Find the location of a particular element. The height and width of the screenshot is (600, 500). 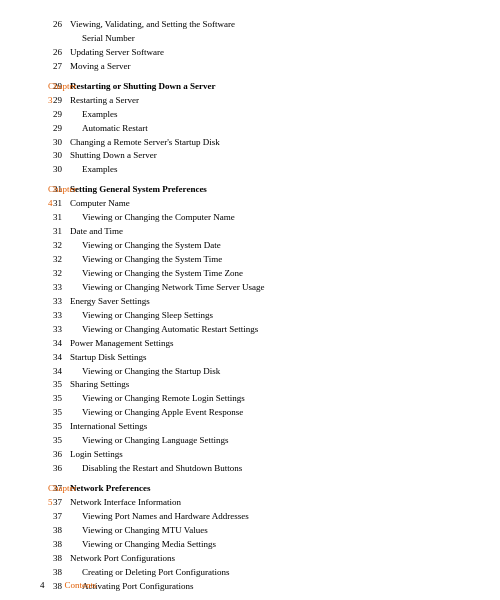

toc-row: 27Moving a Server is located at coordinates (250, 67).